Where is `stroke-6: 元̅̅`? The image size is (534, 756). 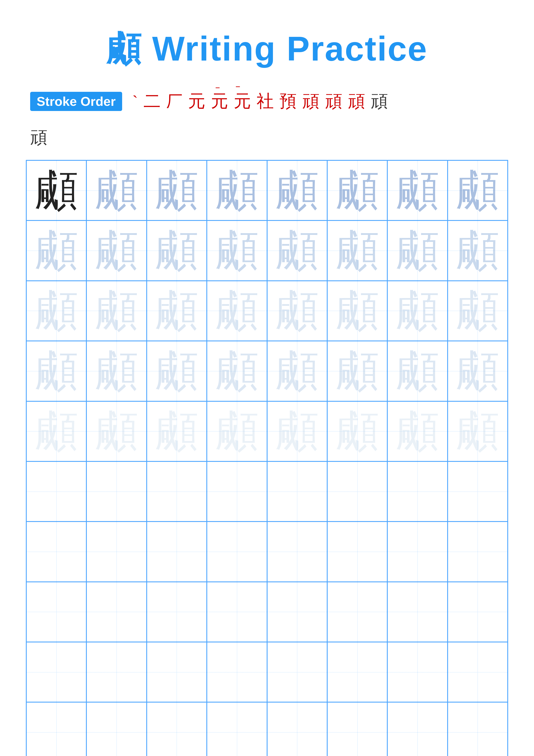 stroke-6: 元̅̅ is located at coordinates (242, 101).